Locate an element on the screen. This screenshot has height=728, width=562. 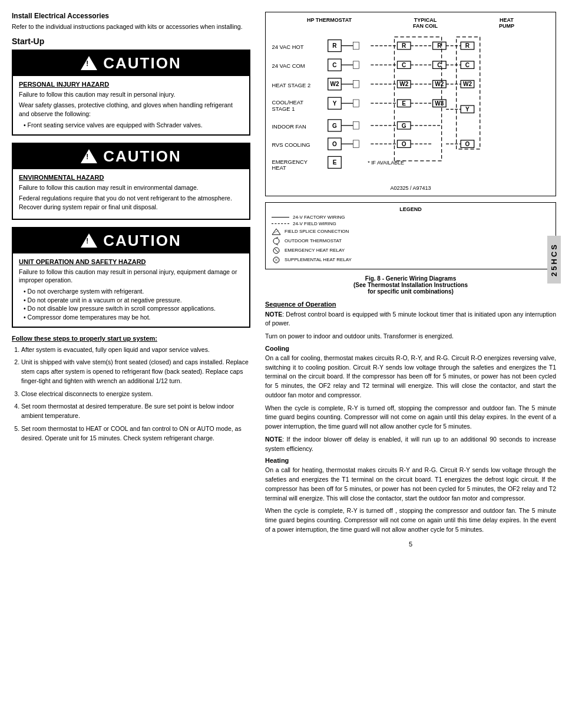
heating-subtitle: Heating is located at coordinates (411, 460).